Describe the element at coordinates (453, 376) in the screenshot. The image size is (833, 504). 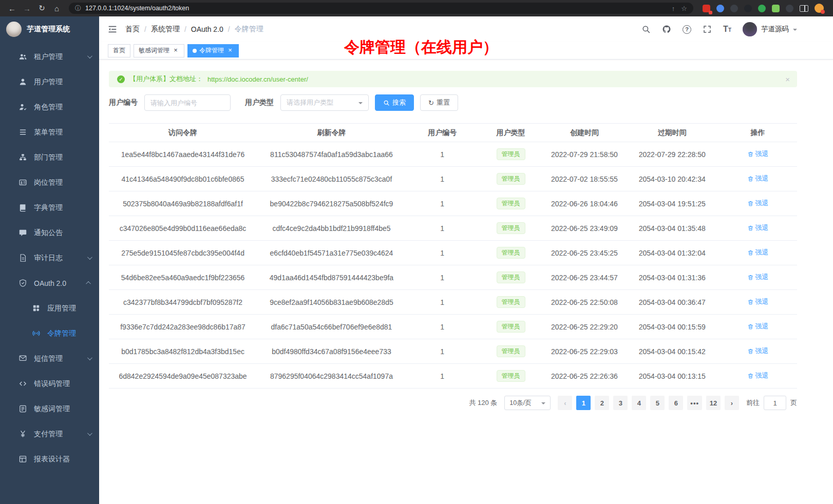
I see `table-row: 6d842e2924594de9a09e45e087323abe8796295f…` at that location.